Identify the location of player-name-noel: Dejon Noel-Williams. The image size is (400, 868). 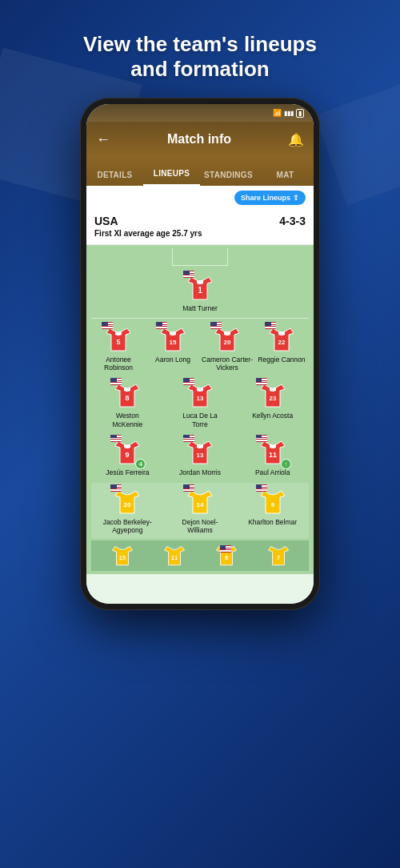
(200, 526).